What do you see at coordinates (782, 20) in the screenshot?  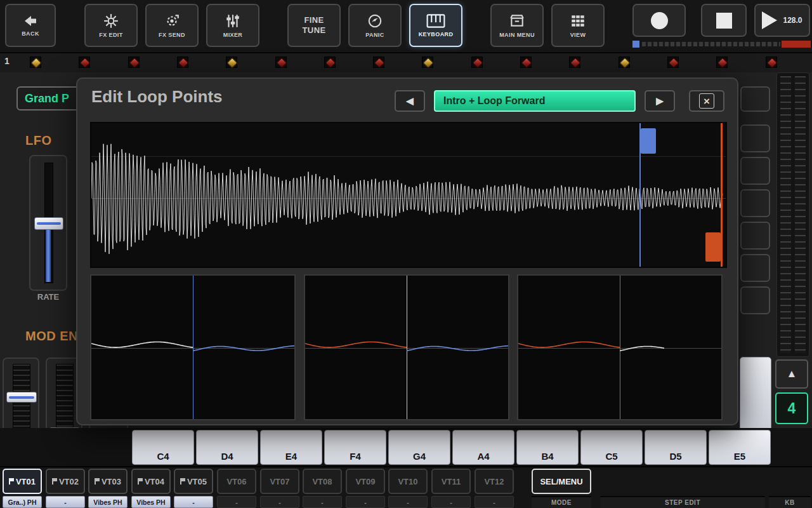 I see `play-button: 128.0` at bounding box center [782, 20].